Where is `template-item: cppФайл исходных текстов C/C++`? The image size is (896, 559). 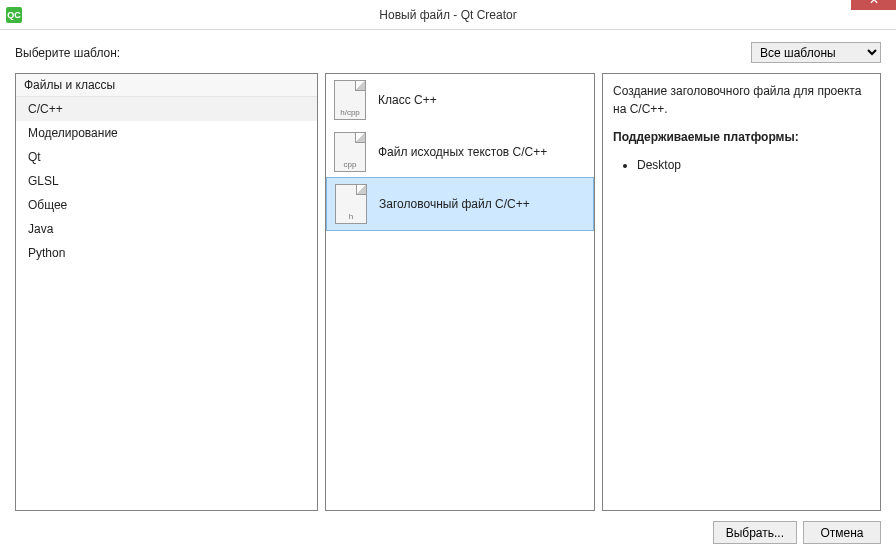 template-item: cppФайл исходных текстов C/C++ is located at coordinates (460, 152).